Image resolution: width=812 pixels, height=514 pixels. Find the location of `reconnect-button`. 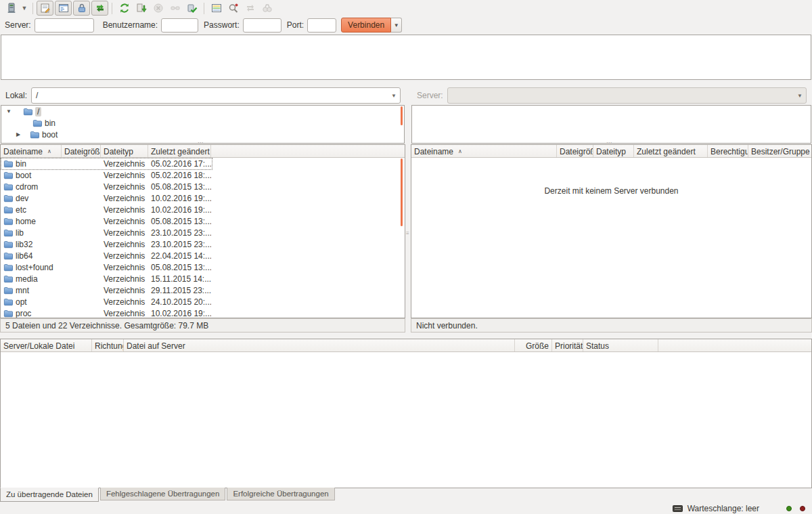

reconnect-button is located at coordinates (192, 8).